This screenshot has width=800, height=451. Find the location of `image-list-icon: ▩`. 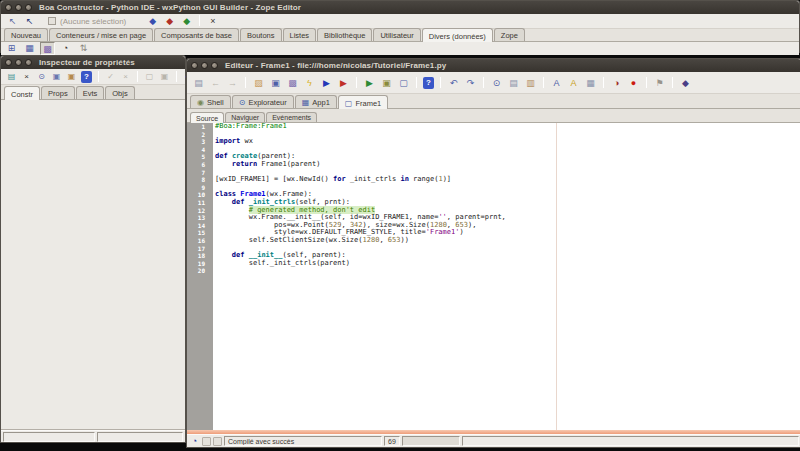

image-list-icon: ▩ is located at coordinates (48, 48).